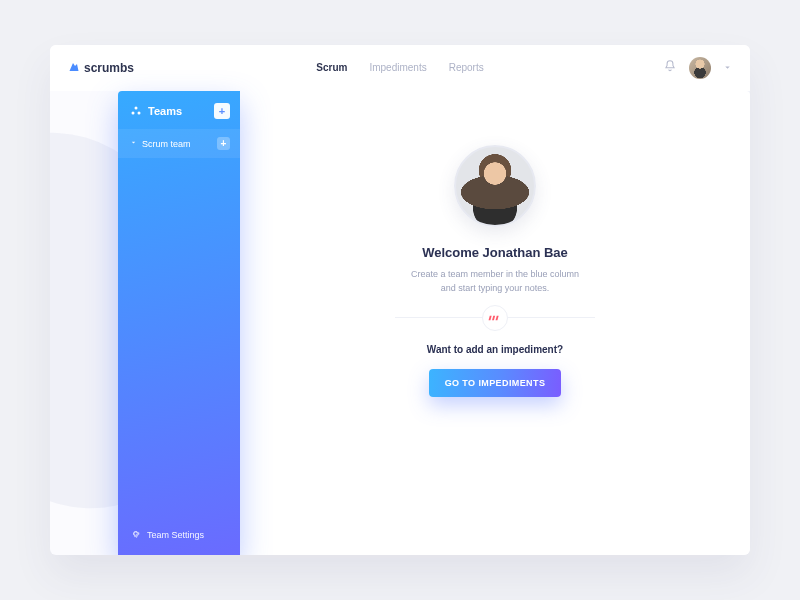 The width and height of the screenshot is (800, 600). What do you see at coordinates (495, 274) in the screenshot?
I see `subtext-line-1: Create a team member in the blue column` at bounding box center [495, 274].